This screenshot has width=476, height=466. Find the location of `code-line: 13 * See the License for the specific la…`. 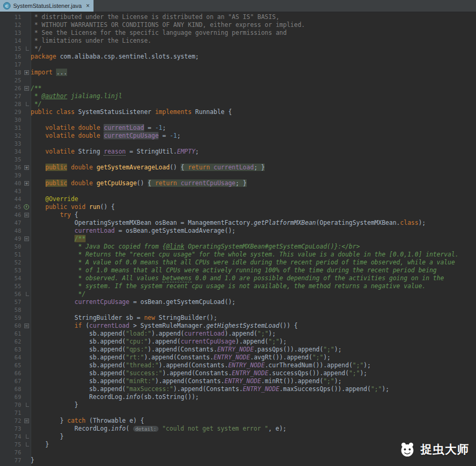

code-line: 13 * See the License for the specific la… is located at coordinates (238, 33).